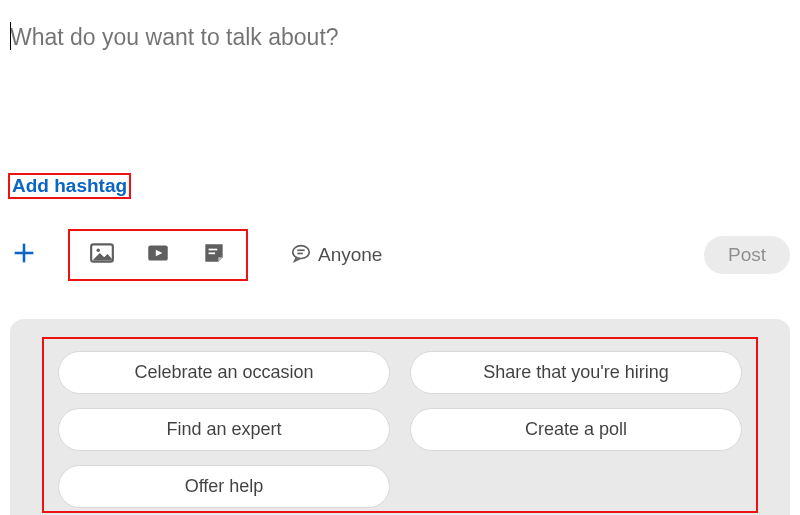 The image size is (800, 515). What do you see at coordinates (576, 372) in the screenshot?
I see `suggestion-hiring: Share that you're hiring` at bounding box center [576, 372].